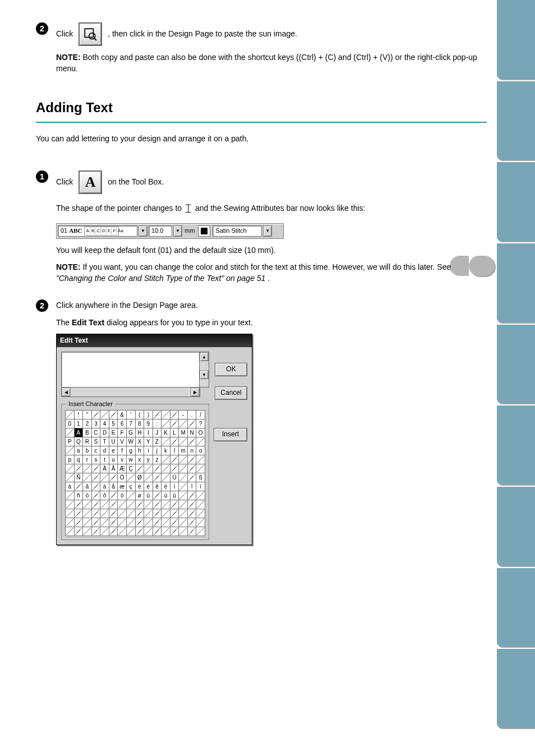 This screenshot has height=756, width=535. I want to click on char-cell: ï, so click(201, 487).